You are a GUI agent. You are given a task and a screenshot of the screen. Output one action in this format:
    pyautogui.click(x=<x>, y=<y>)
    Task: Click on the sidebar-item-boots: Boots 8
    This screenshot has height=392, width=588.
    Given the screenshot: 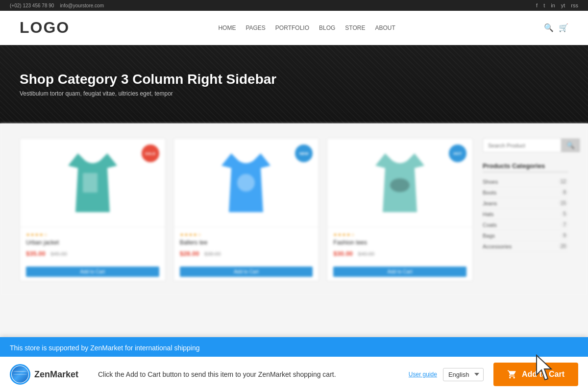 What is the action you would take?
    pyautogui.click(x=525, y=193)
    